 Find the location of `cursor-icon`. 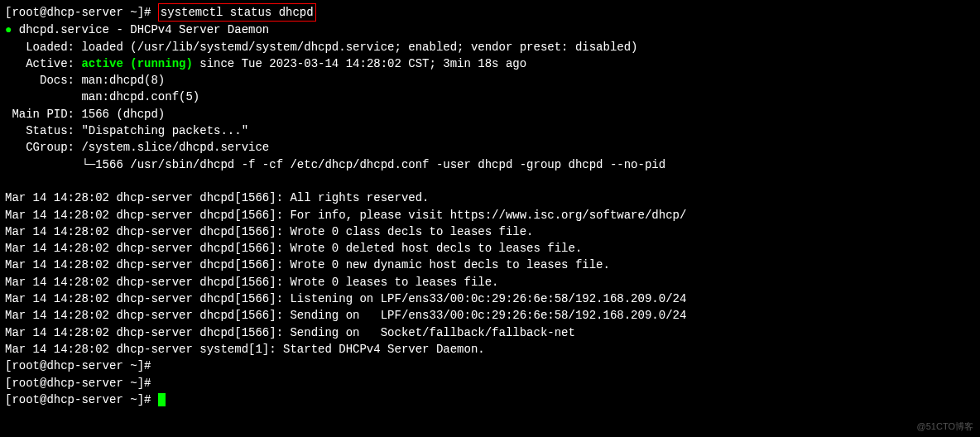

cursor-icon is located at coordinates (162, 400).